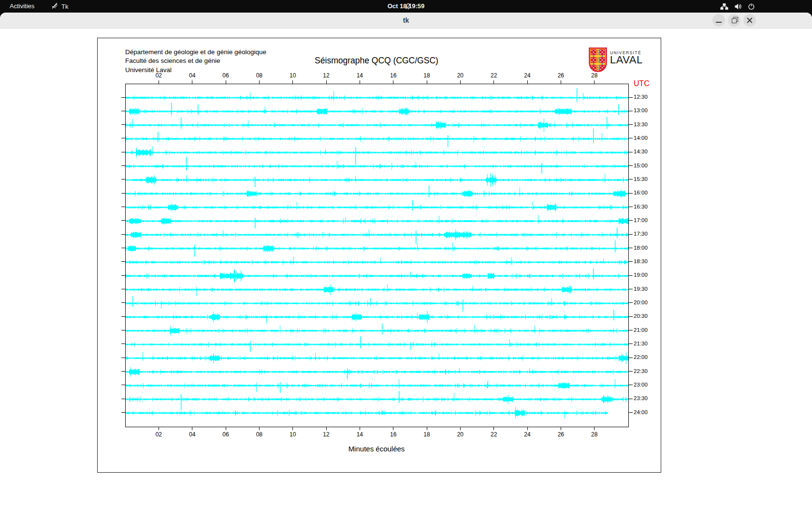 The image size is (812, 508). I want to click on x-tick-label-top: 06, so click(226, 75).